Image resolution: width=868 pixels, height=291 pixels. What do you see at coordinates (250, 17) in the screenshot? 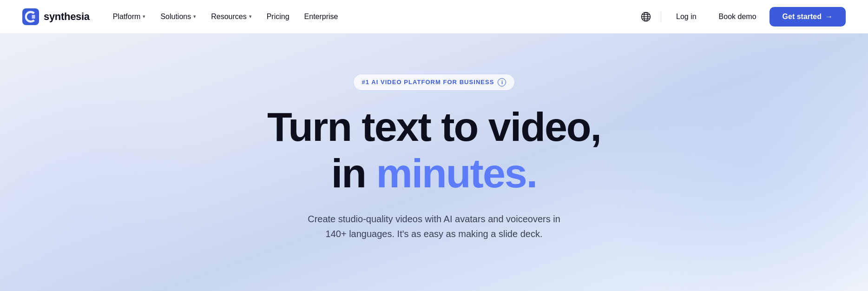
I see `resources-chevron-icon: ▾` at bounding box center [250, 17].